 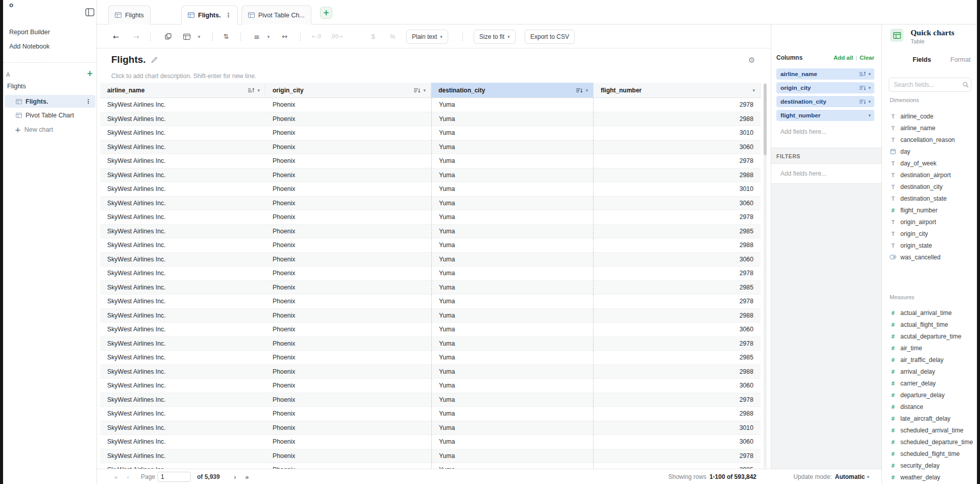 What do you see at coordinates (929, 372) in the screenshot?
I see `field-item: # arrival_delay` at bounding box center [929, 372].